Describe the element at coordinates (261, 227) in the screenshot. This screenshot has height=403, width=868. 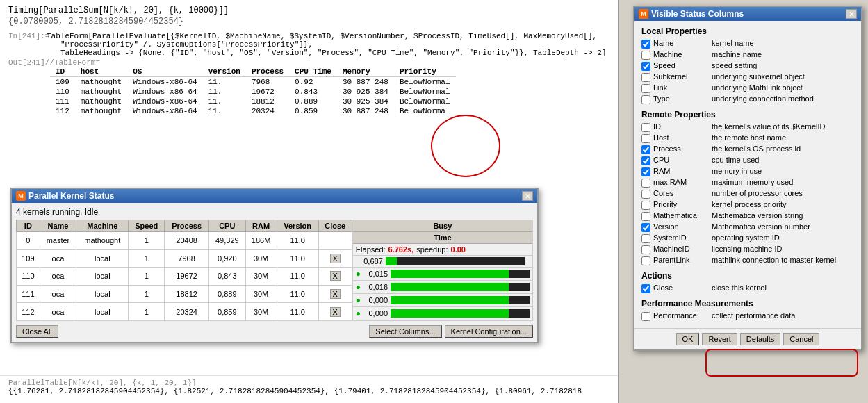
I see `kernel-col-header: RAM` at that location.